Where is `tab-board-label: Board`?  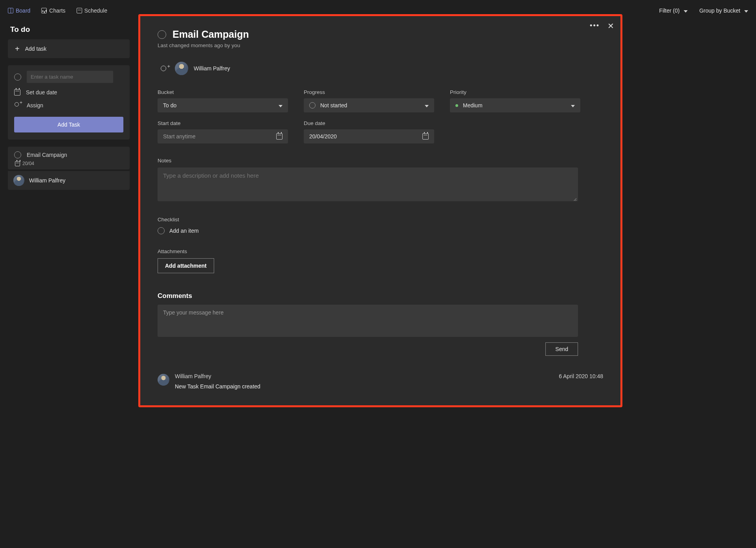
tab-board-label: Board is located at coordinates (23, 11).